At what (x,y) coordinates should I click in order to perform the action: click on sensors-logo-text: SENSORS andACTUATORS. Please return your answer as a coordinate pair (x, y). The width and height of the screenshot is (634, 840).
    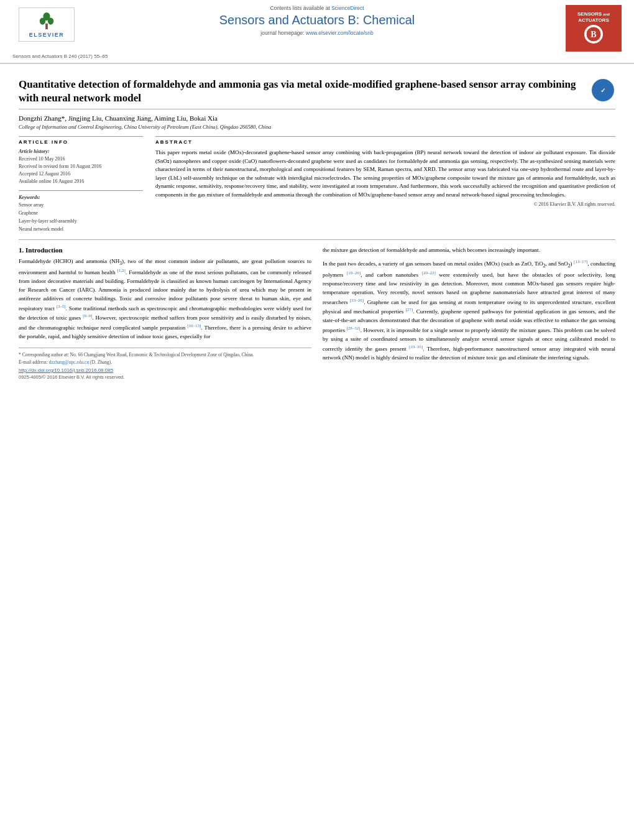
    Looking at the image, I should click on (594, 17).